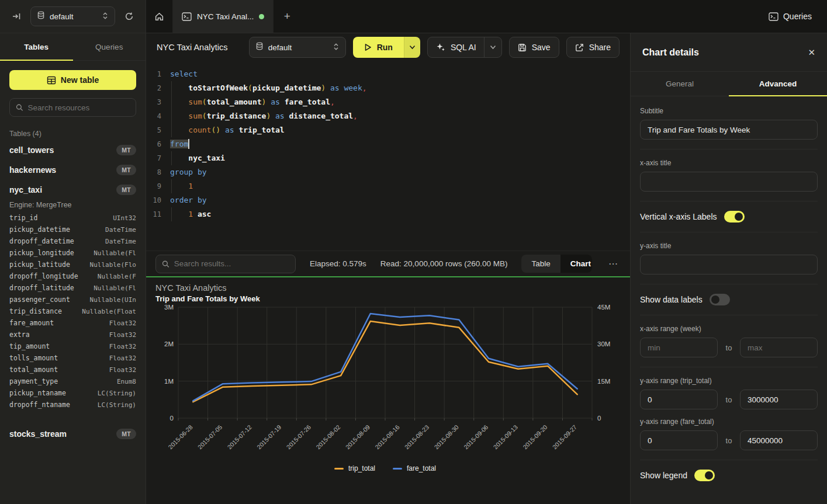 Image resolution: width=827 pixels, height=504 pixels. What do you see at coordinates (729, 300) in the screenshot?
I see `show-data-labels-row: Show data labels` at bounding box center [729, 300].